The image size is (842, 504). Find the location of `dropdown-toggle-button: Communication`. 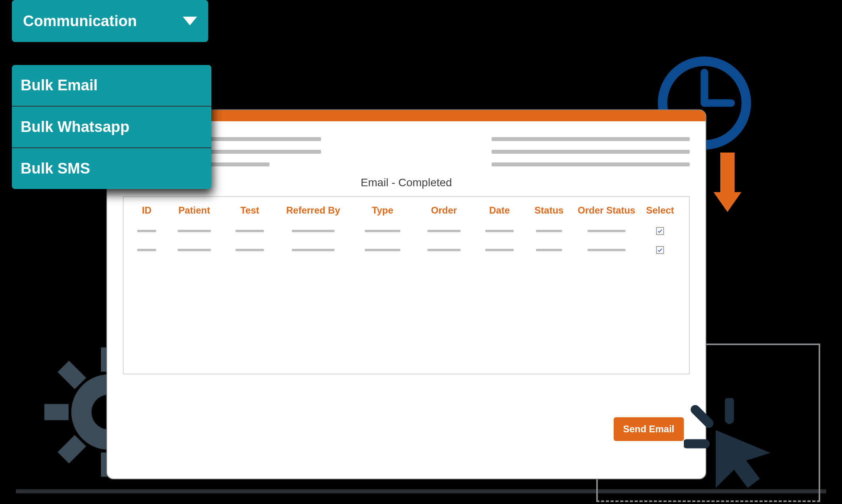

dropdown-toggle-button: Communication is located at coordinates (110, 21).